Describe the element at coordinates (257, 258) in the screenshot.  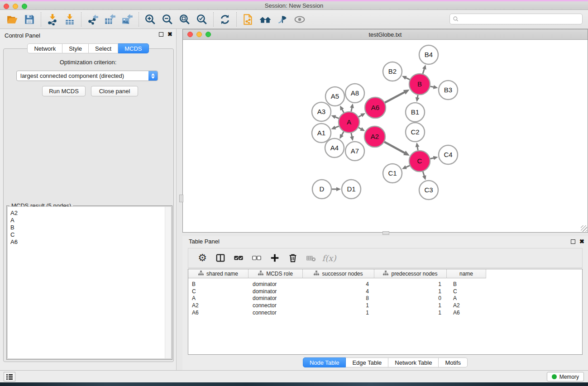
I see `deselect-all-checkboxes-icon` at that location.